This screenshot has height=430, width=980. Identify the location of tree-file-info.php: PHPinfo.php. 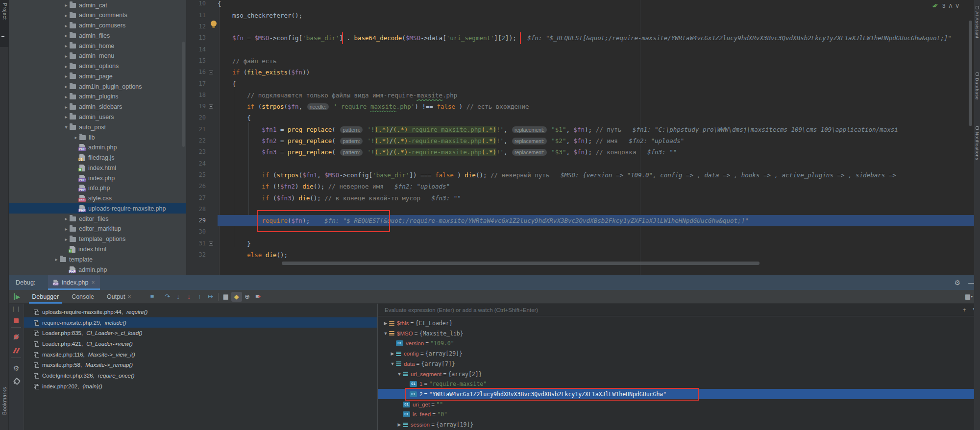
(98, 188).